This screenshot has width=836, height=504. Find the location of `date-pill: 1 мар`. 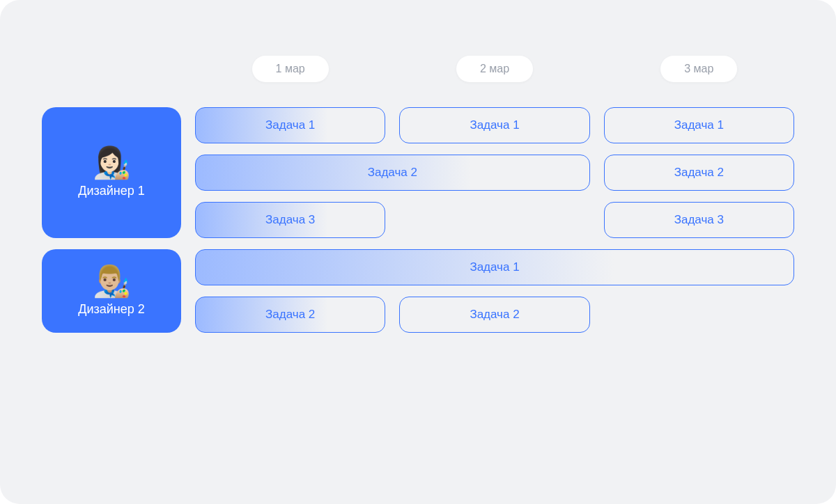

date-pill: 1 мар is located at coordinates (291, 69).